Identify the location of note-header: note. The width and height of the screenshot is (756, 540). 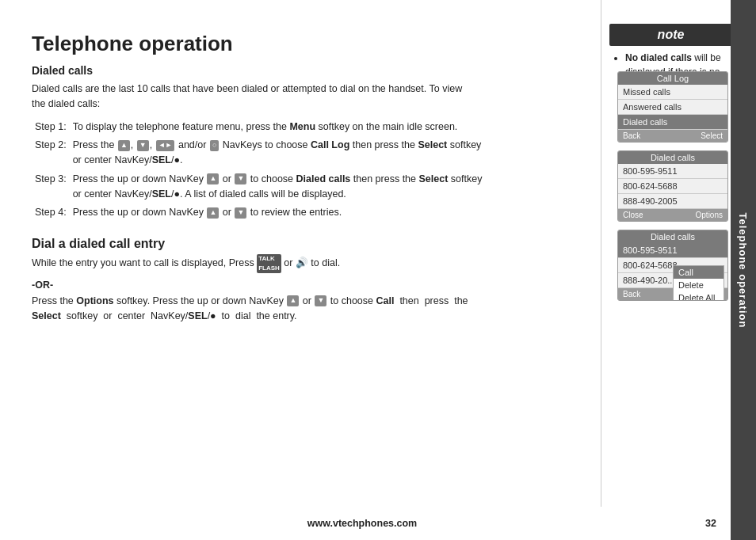
(670, 35).